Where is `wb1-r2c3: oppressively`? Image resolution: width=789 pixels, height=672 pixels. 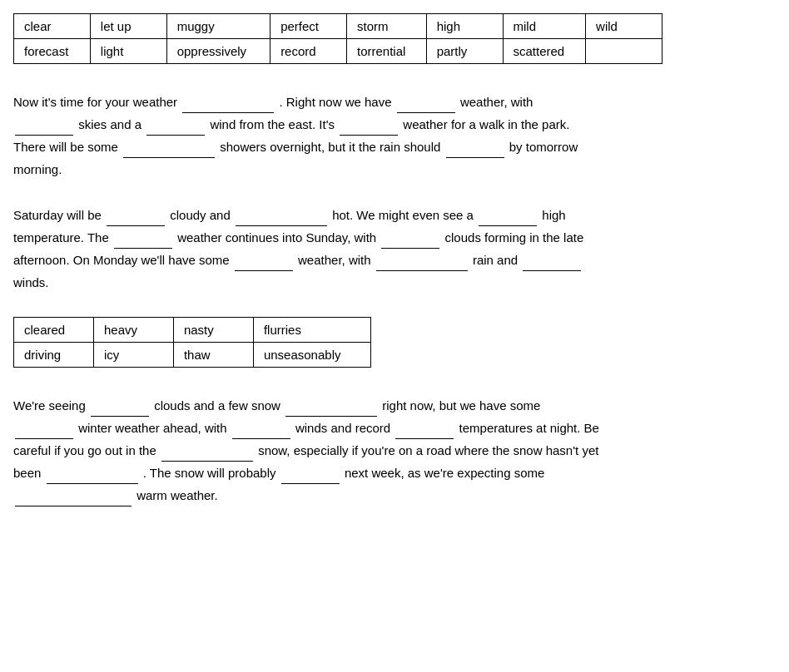
wb1-r2c3: oppressively is located at coordinates (218, 52).